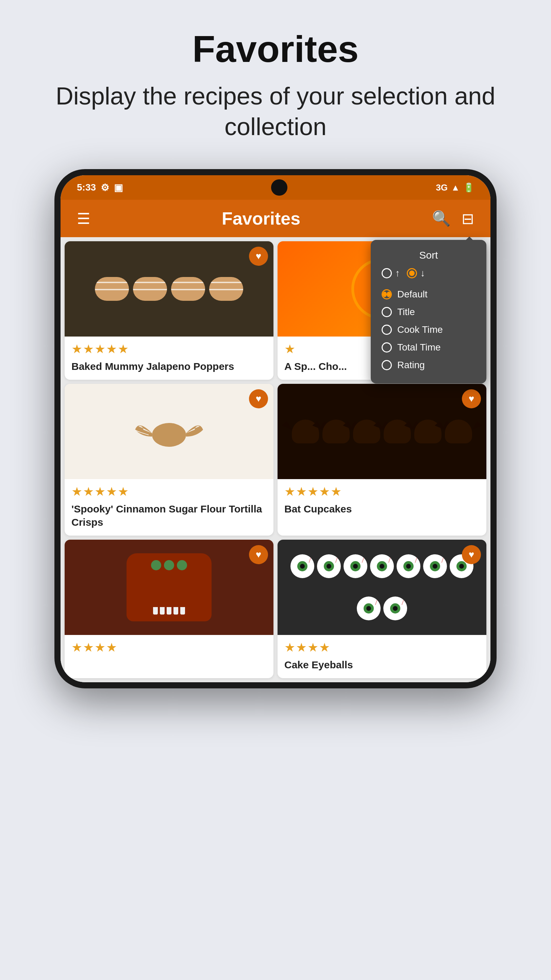  Describe the element at coordinates (382, 609) in the screenshot. I see `recipe-card-6: ♥ ★★★★ Cake Eyeballs` at that location.